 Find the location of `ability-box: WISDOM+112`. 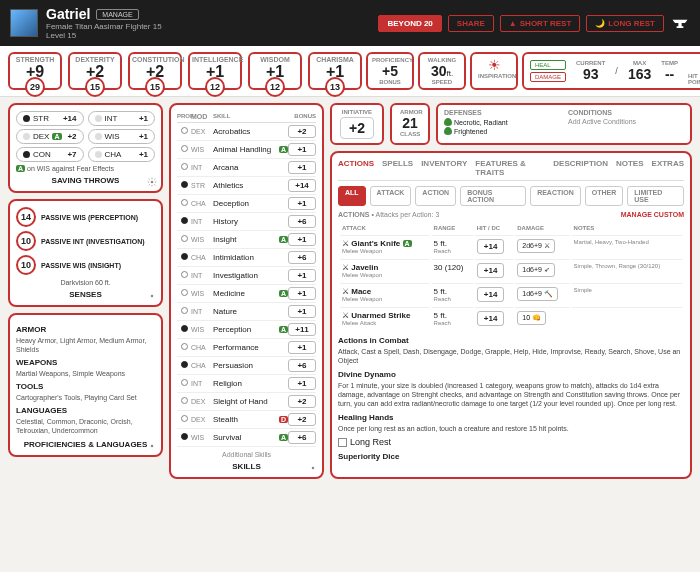

ability-box: WISDOM+112 is located at coordinates (275, 71).